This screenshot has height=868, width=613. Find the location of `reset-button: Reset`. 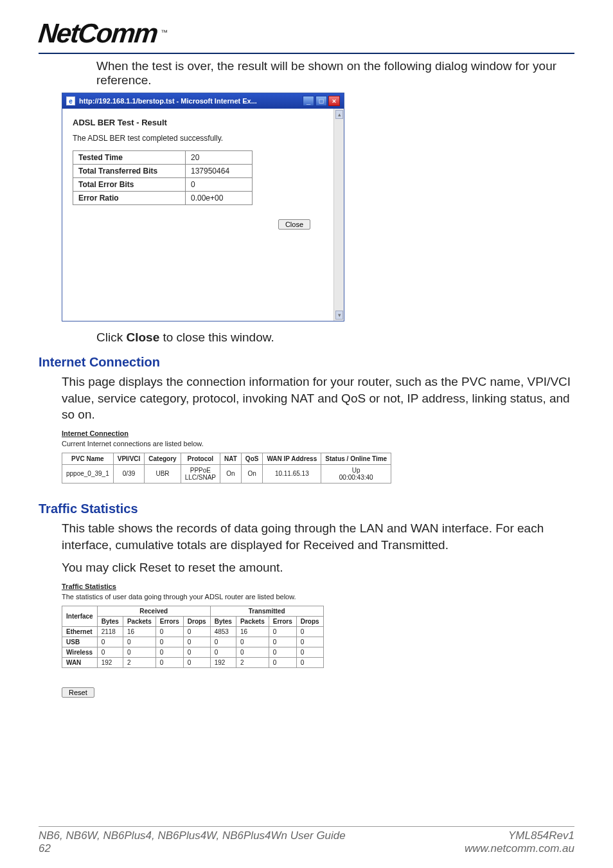

reset-button: Reset is located at coordinates (78, 692).